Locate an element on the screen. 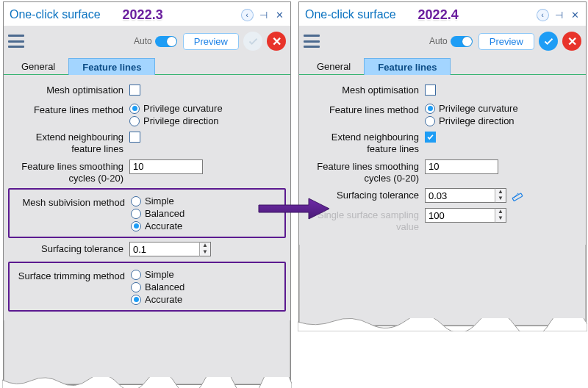  radio-trim-simple is located at coordinates (136, 275).